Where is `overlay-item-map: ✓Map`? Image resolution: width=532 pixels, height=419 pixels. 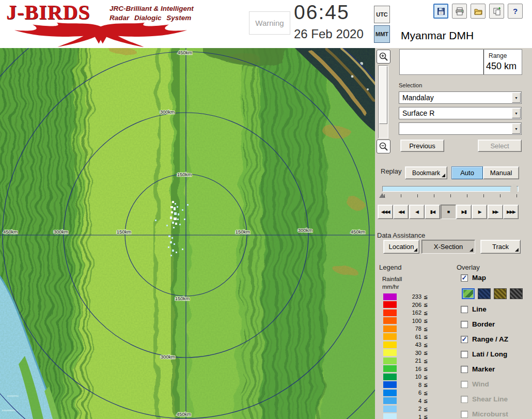
overlay-item-map: ✓Map is located at coordinates (496, 278).